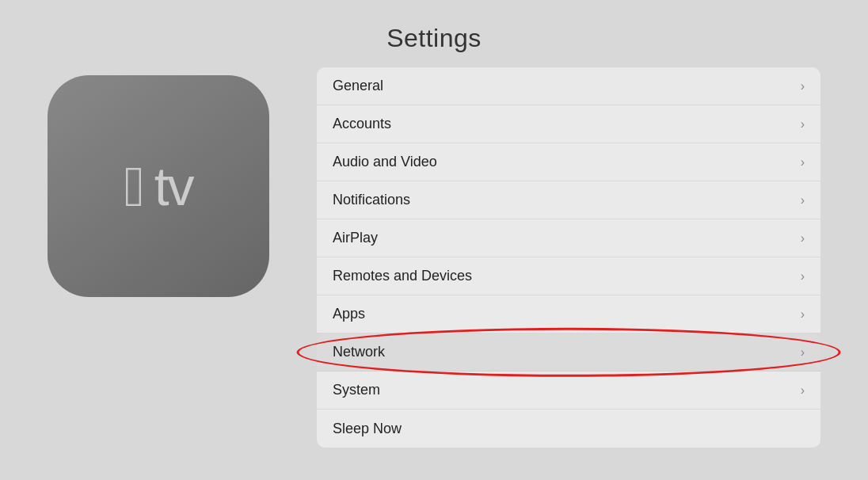 Image resolution: width=868 pixels, height=480 pixels. Describe the element at coordinates (362, 124) in the screenshot. I see `settings-label-accounts: Accounts` at that location.